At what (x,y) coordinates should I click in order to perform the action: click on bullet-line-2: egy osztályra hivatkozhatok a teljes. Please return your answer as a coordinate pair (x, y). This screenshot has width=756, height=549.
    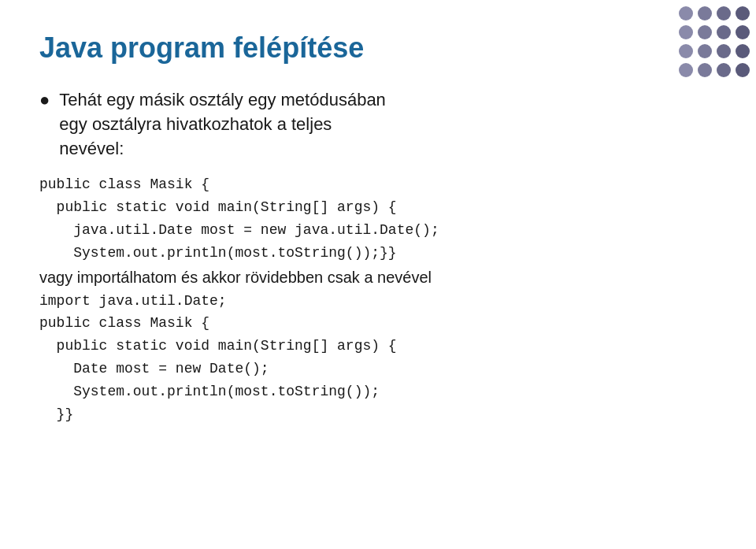
    Looking at the image, I should click on (222, 124).